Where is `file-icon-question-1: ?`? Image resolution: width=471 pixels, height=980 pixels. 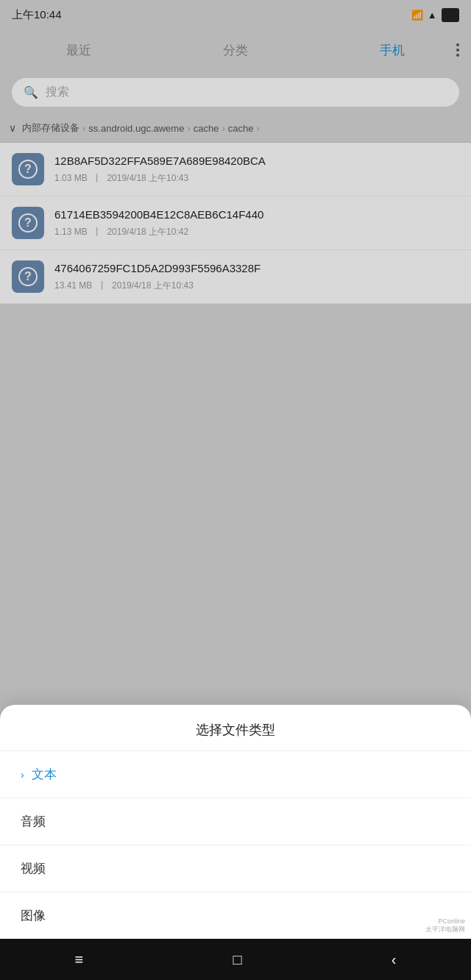 file-icon-question-1: ? is located at coordinates (28, 223).